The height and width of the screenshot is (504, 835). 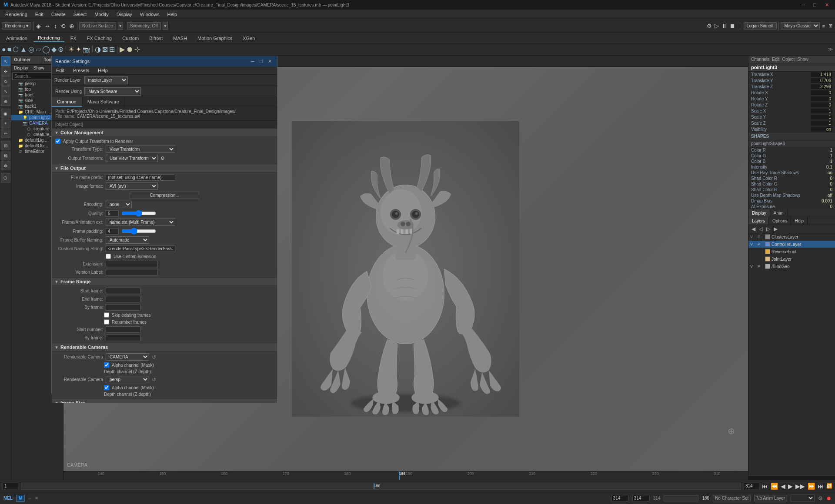 What do you see at coordinates (164, 282) in the screenshot?
I see `frame-range-header: ▼ Frame Range` at bounding box center [164, 282].